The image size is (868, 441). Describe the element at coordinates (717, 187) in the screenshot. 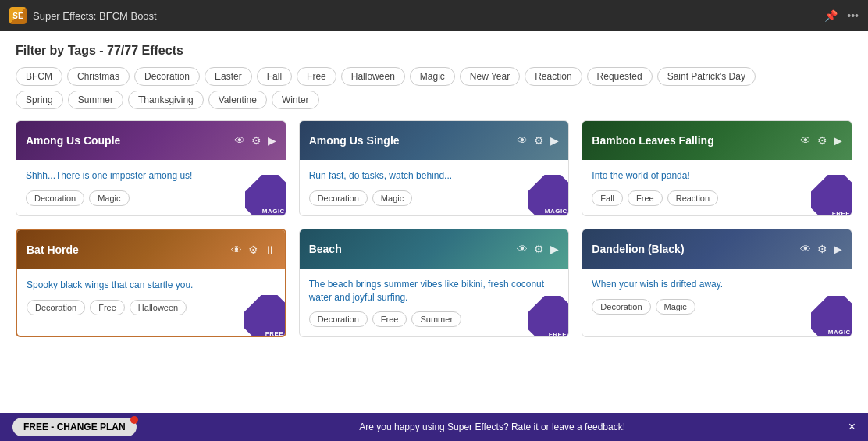

I see `card-body-3: Into the world of panda! Fall Free React…` at that location.